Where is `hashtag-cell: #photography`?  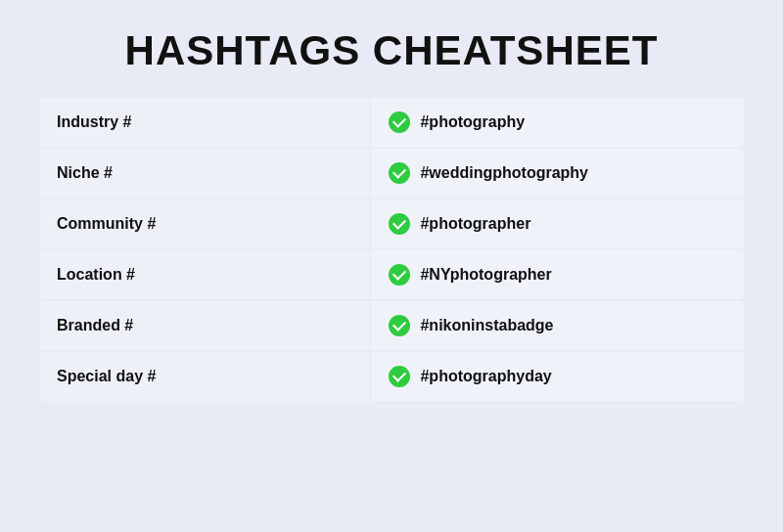 hashtag-cell: #photography is located at coordinates (558, 122).